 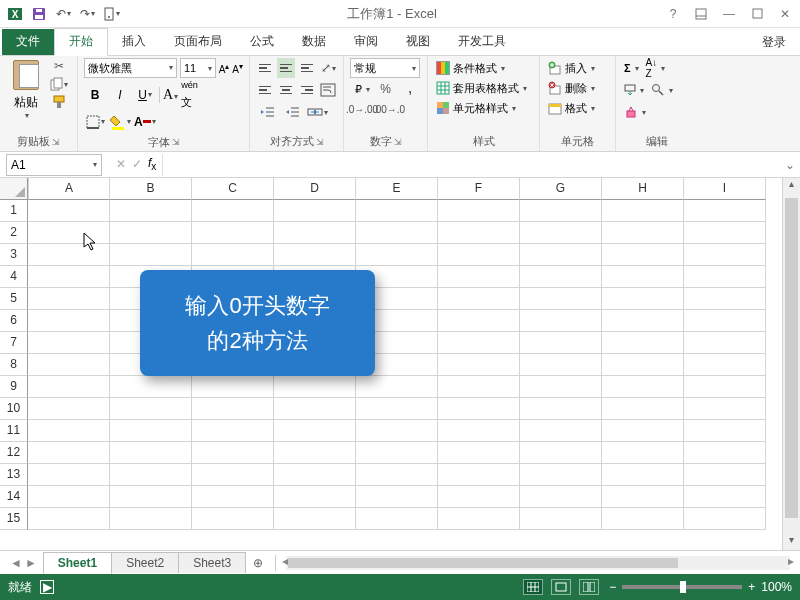 What do you see at coordinates (190, 95) in the screenshot?
I see `font-superscript-icon: wén文` at bounding box center [190, 95].